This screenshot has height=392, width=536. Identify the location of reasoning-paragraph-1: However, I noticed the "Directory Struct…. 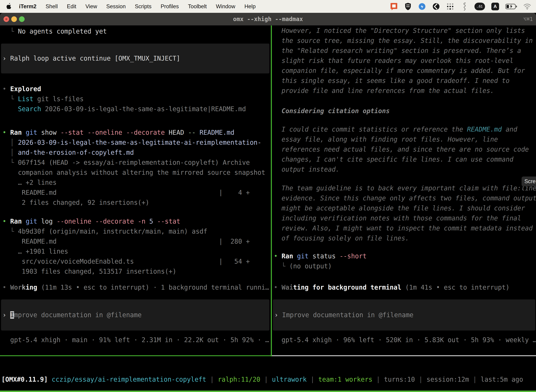
(405, 61).